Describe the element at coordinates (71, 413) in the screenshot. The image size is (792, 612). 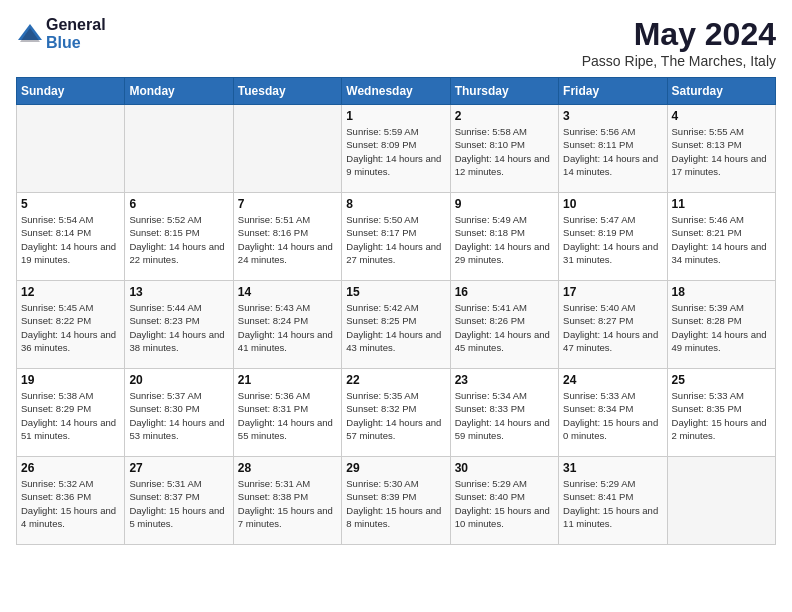
I see `calendar-cell: 19Sunrise: 5:38 AMSunset: 8:29 PMDayligh…` at that location.